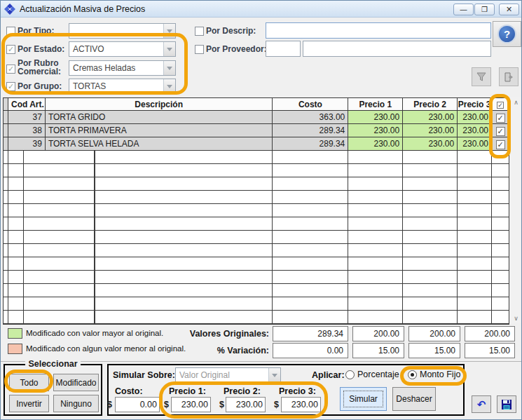 Image resolution: width=522 pixels, height=420 pixels. I want to click on table-row: 38 TORTA PRIMAVERA 289.34 230.00 230.00 …, so click(256, 130).